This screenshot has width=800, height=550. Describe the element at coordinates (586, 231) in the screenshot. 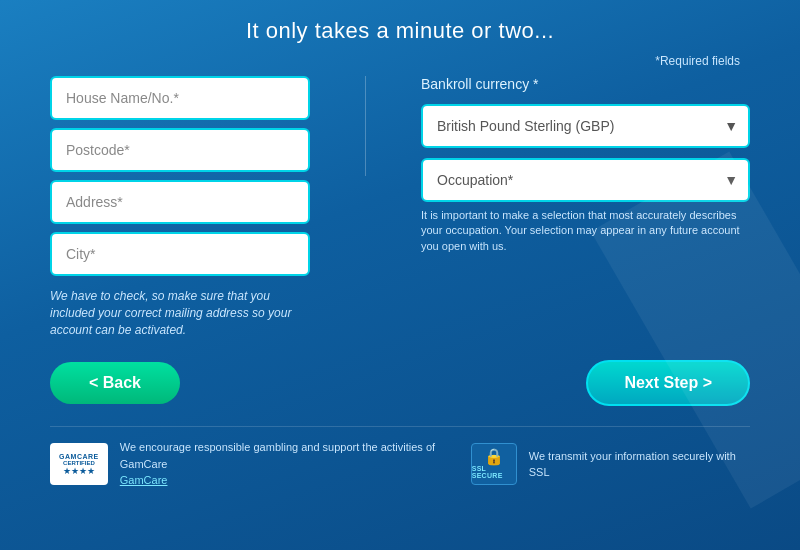

I see `occupation-note: It is important to make a selection that…` at that location.